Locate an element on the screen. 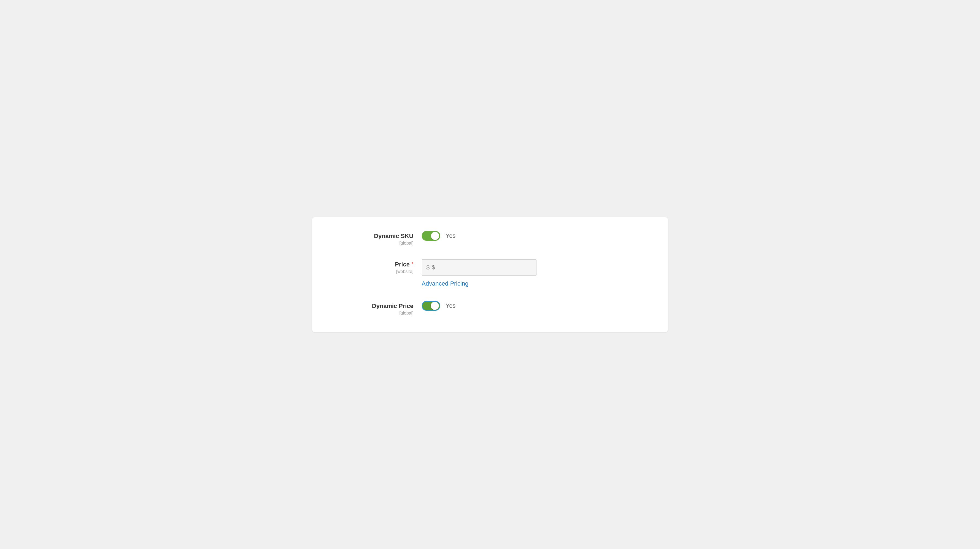 Image resolution: width=980 pixels, height=549 pixels. dynamic-price-toggle is located at coordinates (431, 306).